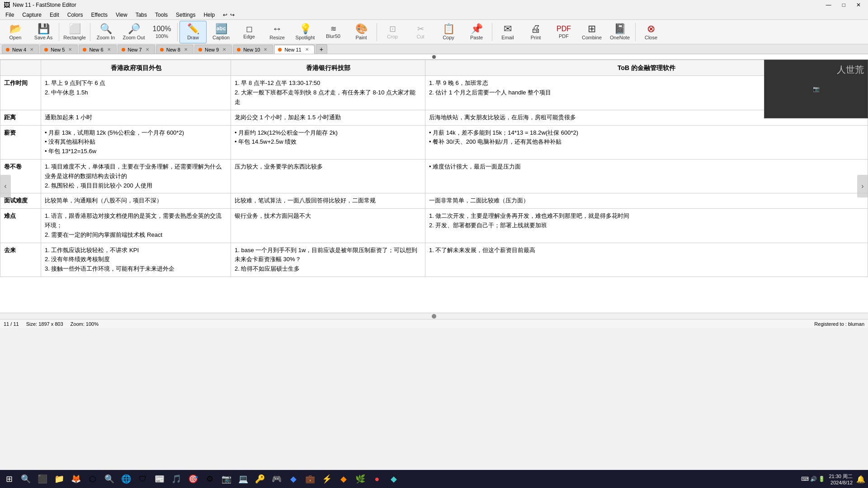  I want to click on taskbar-computer: 💻, so click(243, 479).